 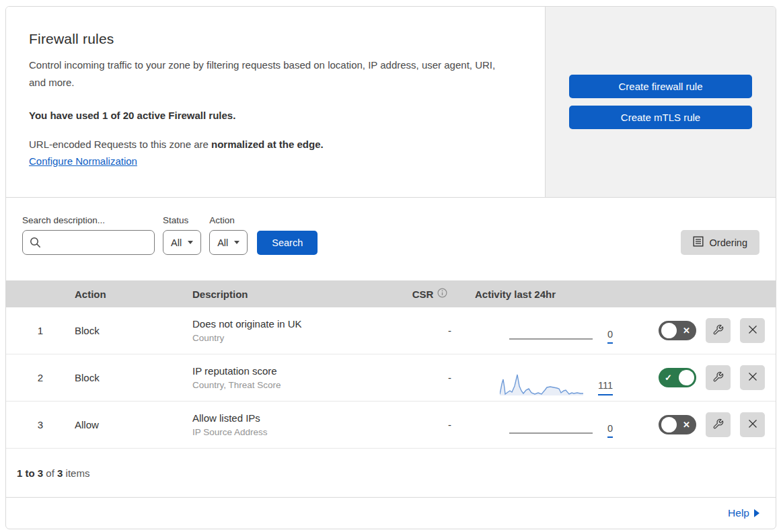 I want to click on create-firewall-rule-button: Create firewall rule, so click(x=661, y=86).